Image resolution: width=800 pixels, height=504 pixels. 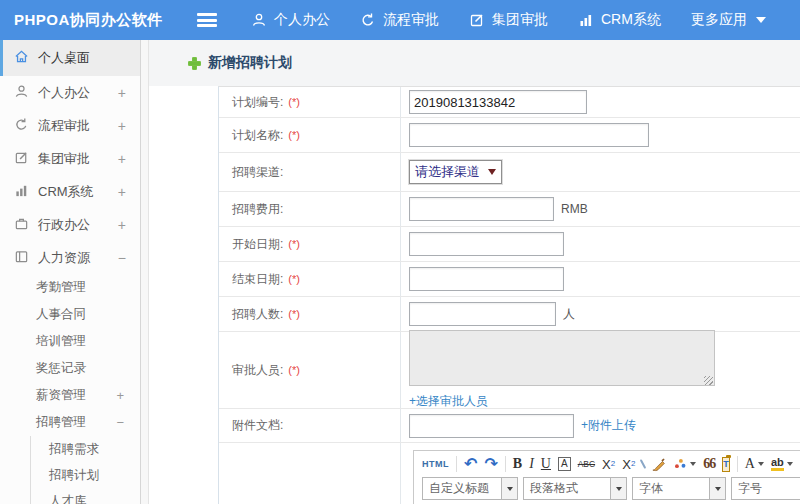 What do you see at coordinates (608, 426) in the screenshot?
I see `attachment-upload-link: +附件上传` at bounding box center [608, 426].